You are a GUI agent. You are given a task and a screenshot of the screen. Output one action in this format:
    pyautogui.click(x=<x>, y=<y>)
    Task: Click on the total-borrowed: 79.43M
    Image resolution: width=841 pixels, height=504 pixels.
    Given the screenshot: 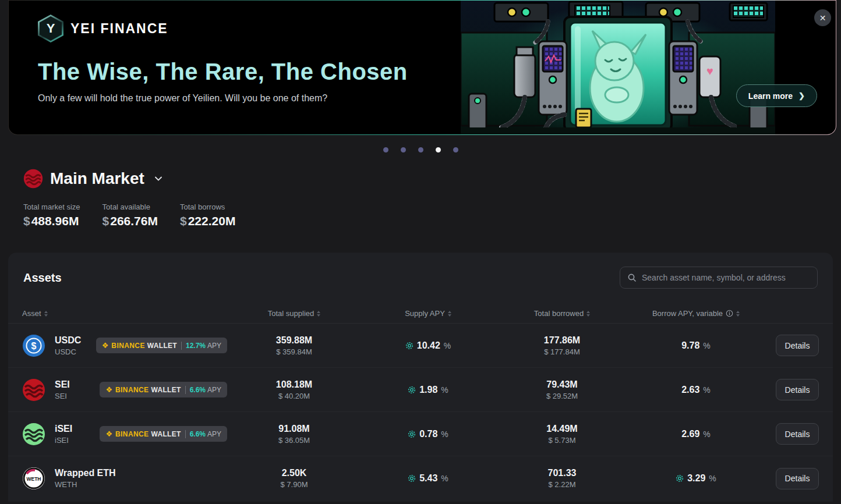 What is the action you would take?
    pyautogui.click(x=562, y=385)
    